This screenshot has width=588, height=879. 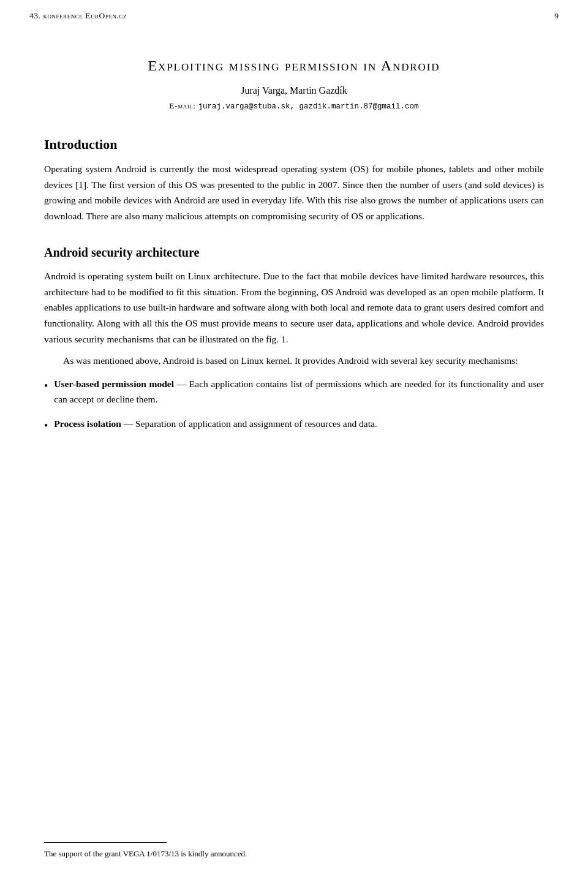 What do you see at coordinates (294, 180) in the screenshot?
I see `introduction-section: Introduction Operating system Android is…` at bounding box center [294, 180].